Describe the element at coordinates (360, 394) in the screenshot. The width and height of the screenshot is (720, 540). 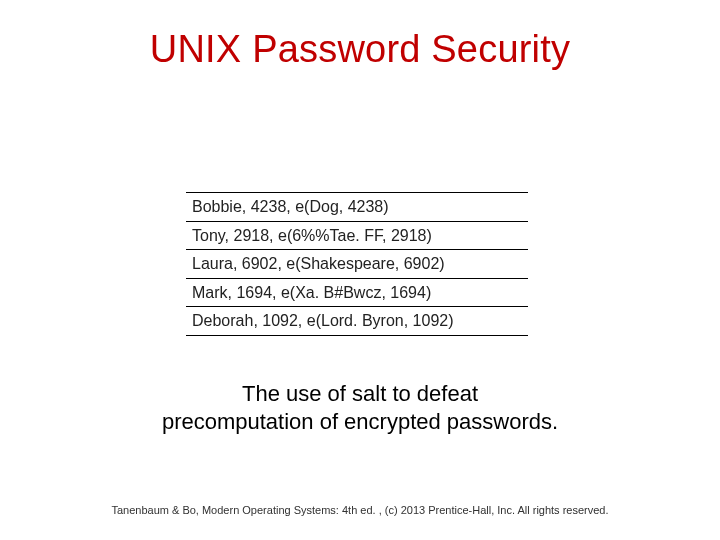
I see `caption-line: The use of salt to defeat` at that location.